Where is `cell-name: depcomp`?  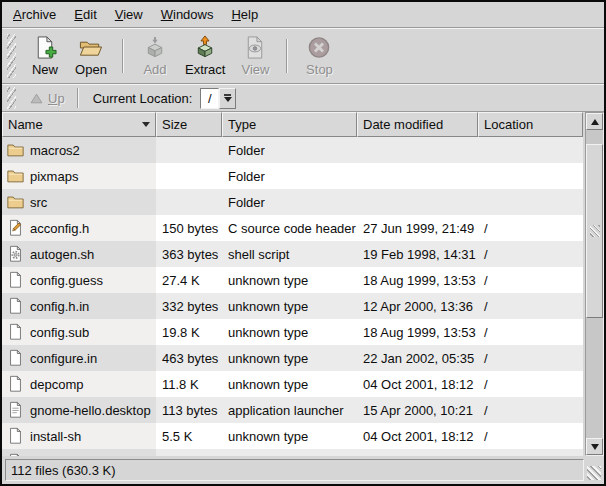
cell-name: depcomp is located at coordinates (79, 384).